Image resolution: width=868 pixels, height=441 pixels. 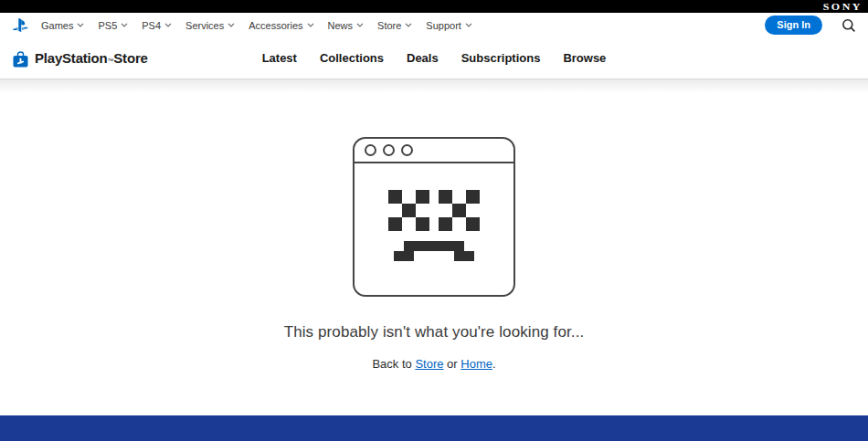 What do you see at coordinates (389, 26) in the screenshot?
I see `top-nav-item-label: Store` at bounding box center [389, 26].